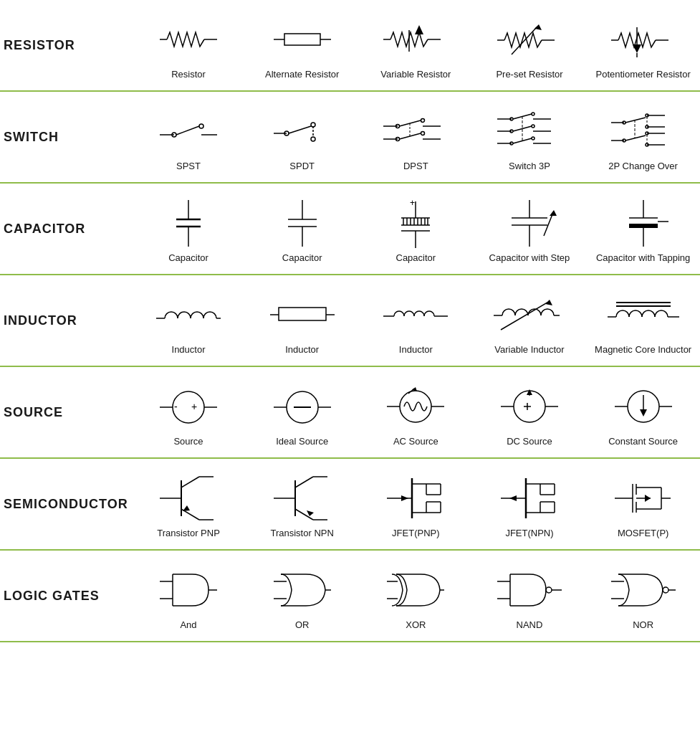  I want to click on symbols-row-switch: SPST SPDT, so click(416, 137).